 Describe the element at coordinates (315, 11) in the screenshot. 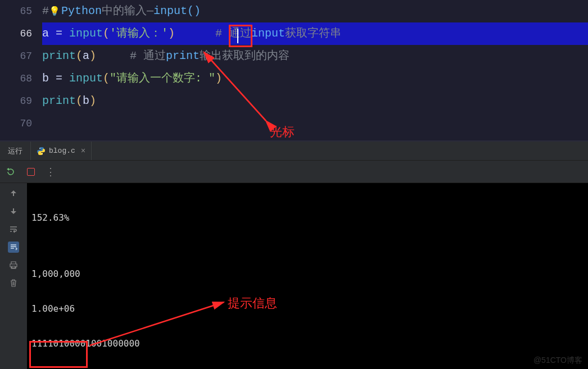

I see `code-line: #💡Python中的输入—input()` at that location.